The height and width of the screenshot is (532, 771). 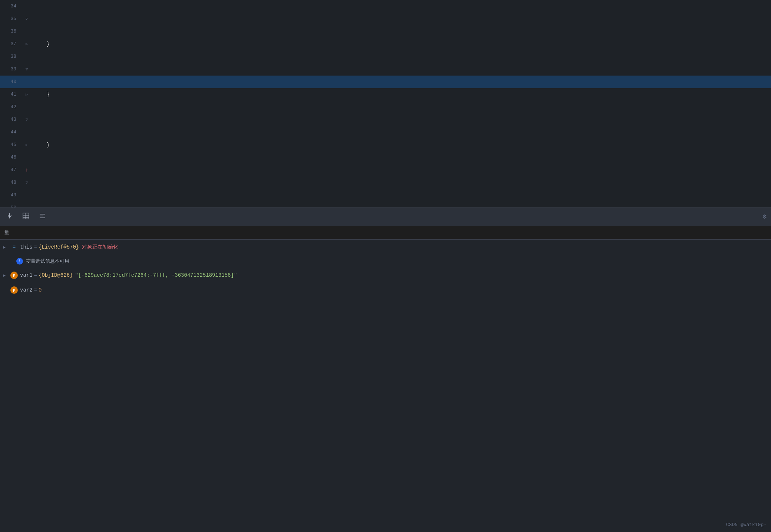 What do you see at coordinates (14, 275) in the screenshot?
I see `var1-icon: p` at bounding box center [14, 275].